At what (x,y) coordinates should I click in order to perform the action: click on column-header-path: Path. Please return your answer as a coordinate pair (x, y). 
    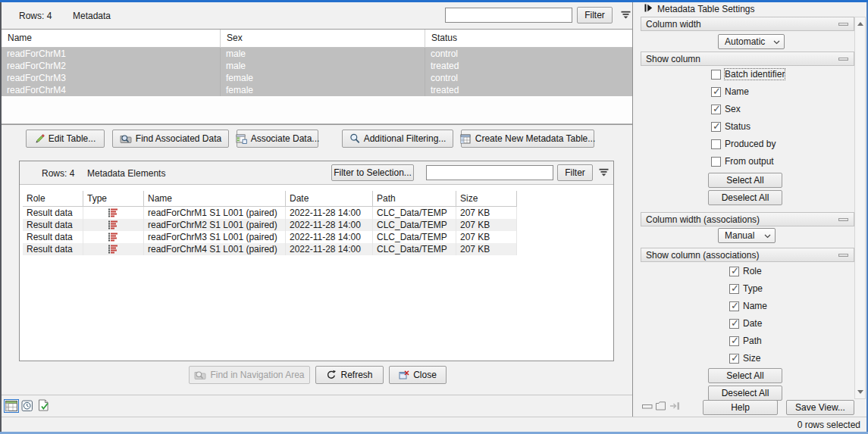
    Looking at the image, I should click on (415, 198).